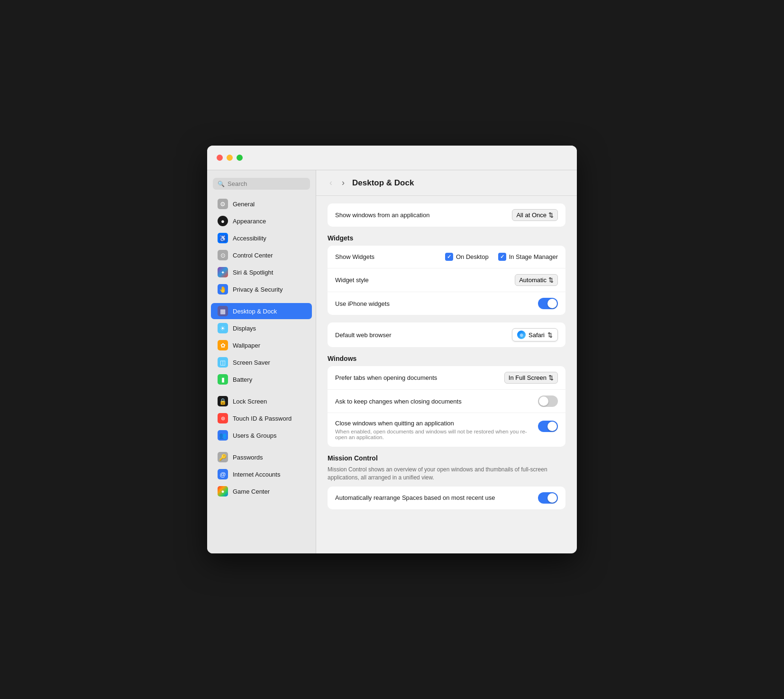 The width and height of the screenshot is (784, 699). Describe the element at coordinates (258, 289) in the screenshot. I see `sidebar-item-label: Privacy & Security` at that location.